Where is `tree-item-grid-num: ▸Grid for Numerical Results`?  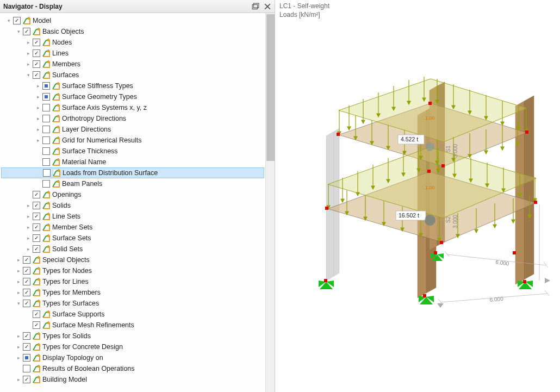 tree-item-grid-num: ▸Grid for Numerical Results is located at coordinates (133, 140).